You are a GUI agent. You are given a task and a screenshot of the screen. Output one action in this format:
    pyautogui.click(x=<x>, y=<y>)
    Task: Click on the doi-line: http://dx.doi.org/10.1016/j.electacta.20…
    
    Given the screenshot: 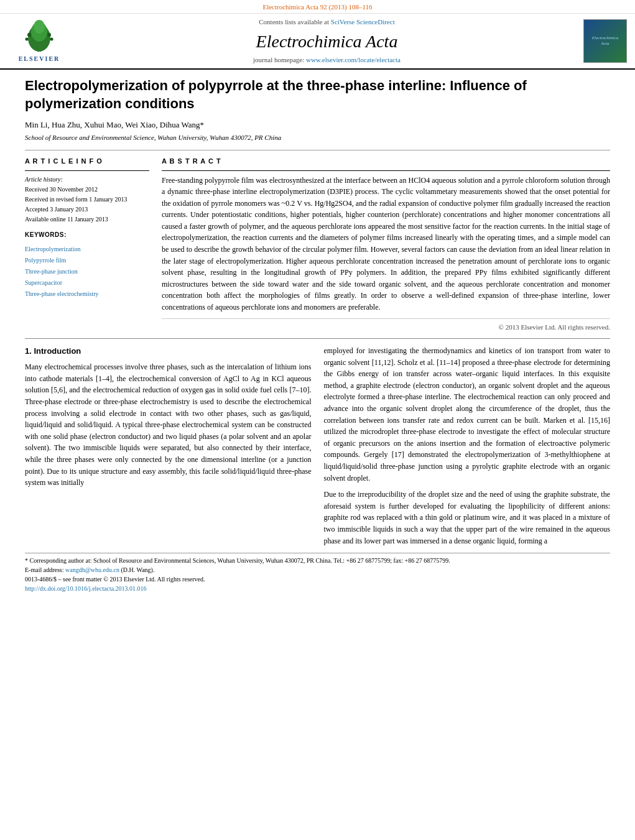 What is the action you would take?
    pyautogui.click(x=317, y=588)
    